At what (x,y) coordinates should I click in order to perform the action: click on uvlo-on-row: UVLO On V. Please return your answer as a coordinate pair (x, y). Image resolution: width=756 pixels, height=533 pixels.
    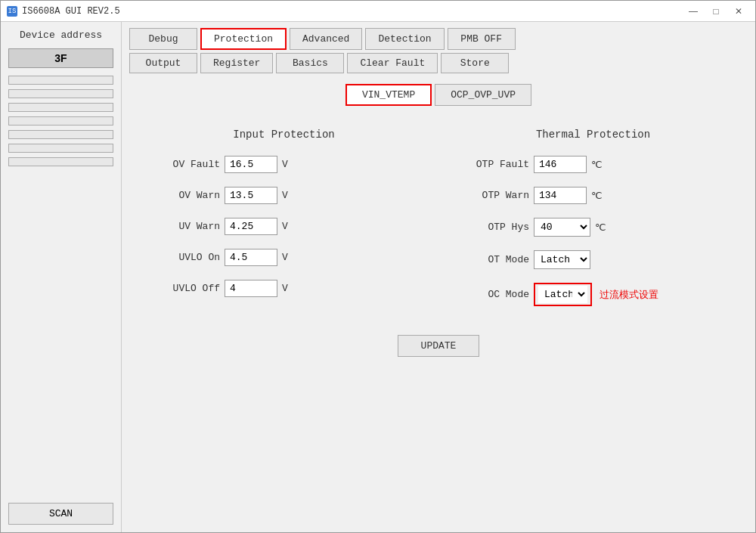
    Looking at the image, I should click on (284, 257).